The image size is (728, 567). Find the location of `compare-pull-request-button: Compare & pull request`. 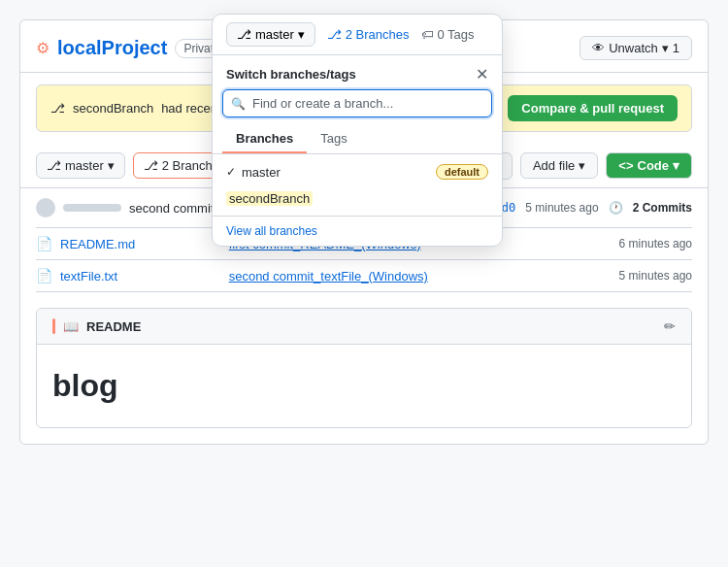

compare-pull-request-button: Compare & pull request is located at coordinates (592, 109).